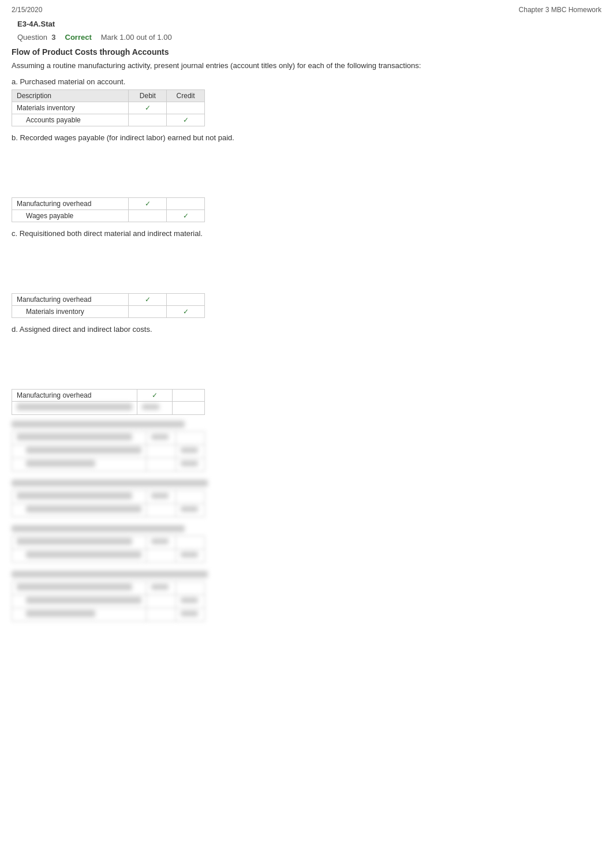 The height and width of the screenshot is (868, 613). I want to click on part-b-table: Manufacturing overhead ✓ Wages payable ✓, so click(109, 210).